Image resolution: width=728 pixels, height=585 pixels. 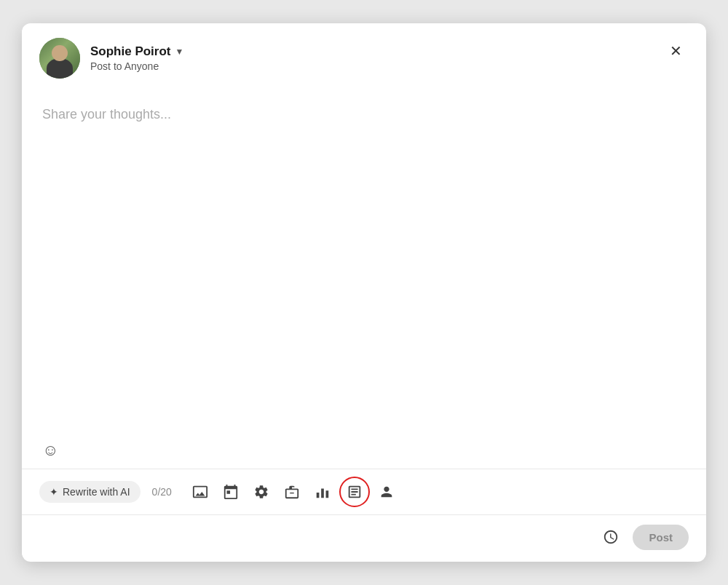 What do you see at coordinates (200, 492) in the screenshot?
I see `image-icon` at bounding box center [200, 492].